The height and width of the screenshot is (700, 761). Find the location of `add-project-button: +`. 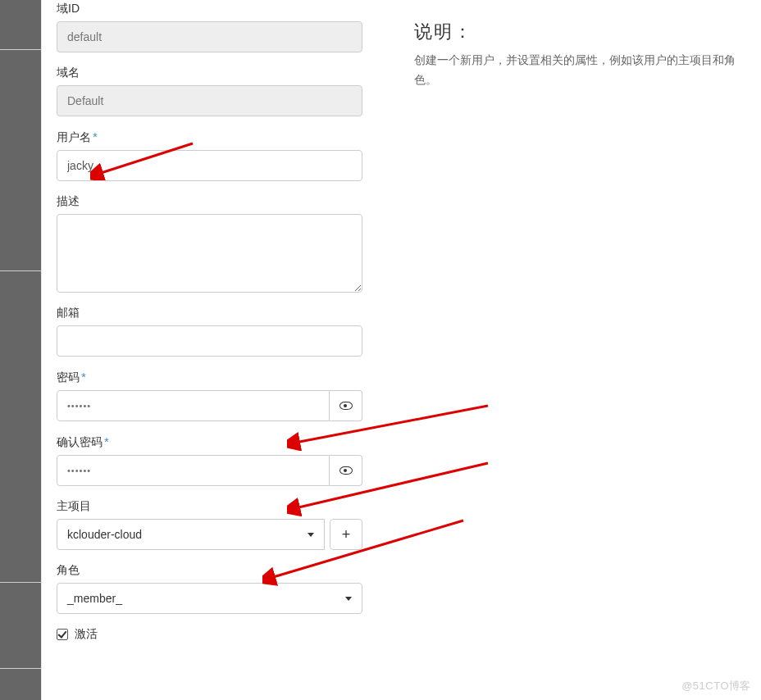

add-project-button: + is located at coordinates (346, 534).